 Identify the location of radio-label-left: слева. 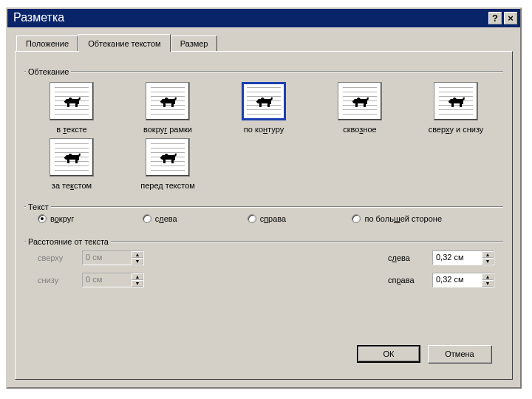
(166, 219).